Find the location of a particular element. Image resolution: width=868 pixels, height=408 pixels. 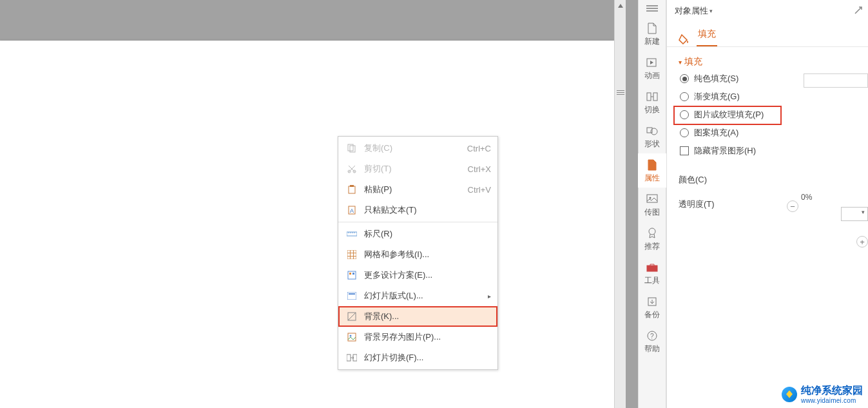

slider-plus-button: + is located at coordinates (862, 242).